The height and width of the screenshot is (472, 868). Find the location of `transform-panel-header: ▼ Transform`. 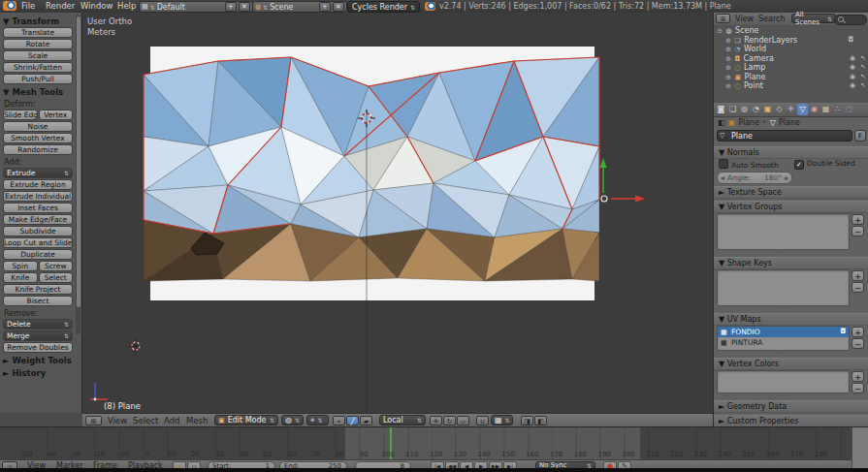

transform-panel-header: ▼ Transform is located at coordinates (41, 21).